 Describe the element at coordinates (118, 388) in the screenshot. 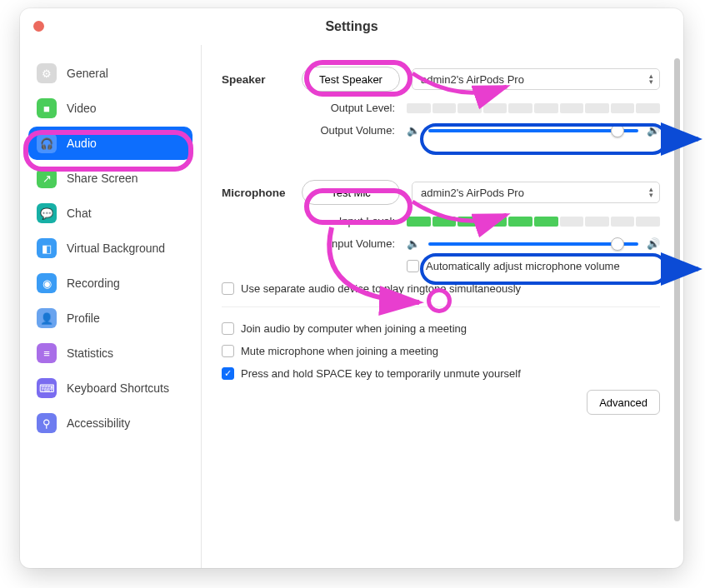

I see `sidebar-item-label: Keyboard Shortcuts` at that location.